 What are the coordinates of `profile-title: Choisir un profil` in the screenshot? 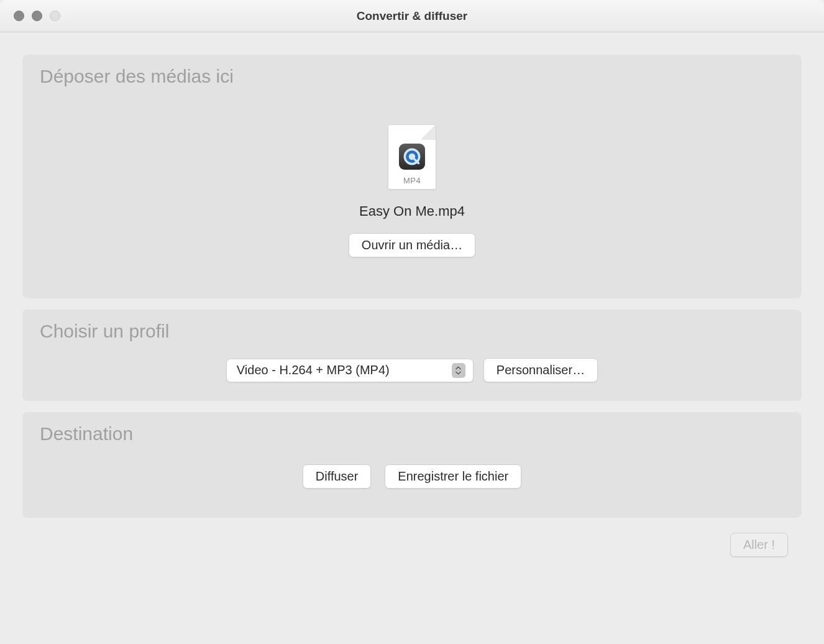 It's located at (412, 331).